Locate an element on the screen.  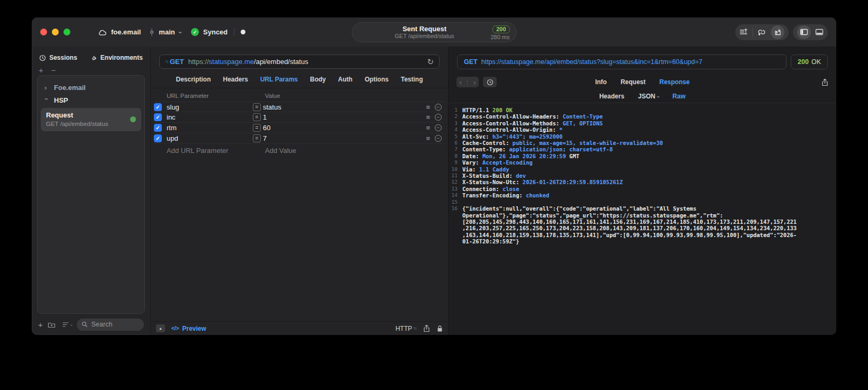
request-method: GET is located at coordinates (177, 61).